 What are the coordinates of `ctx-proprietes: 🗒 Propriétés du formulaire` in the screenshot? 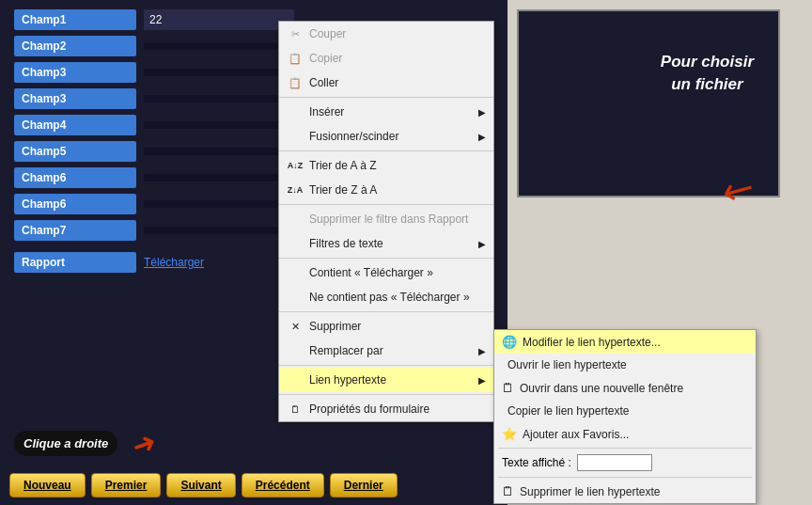 It's located at (386, 409).